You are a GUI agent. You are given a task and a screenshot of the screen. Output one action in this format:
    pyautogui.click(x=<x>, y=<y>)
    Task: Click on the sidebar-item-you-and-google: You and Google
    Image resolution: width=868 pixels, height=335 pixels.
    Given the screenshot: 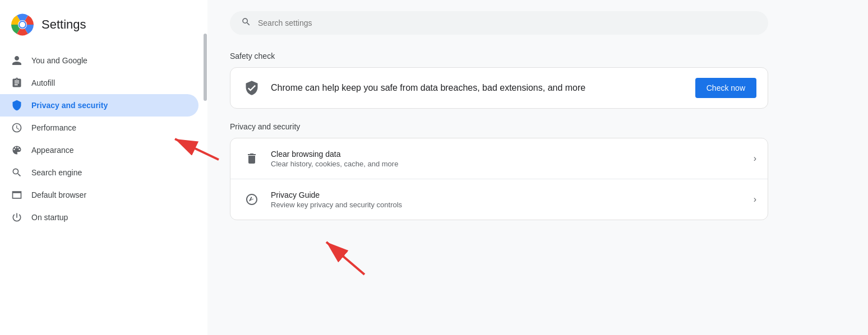 What is the action you would take?
    pyautogui.click(x=99, y=61)
    